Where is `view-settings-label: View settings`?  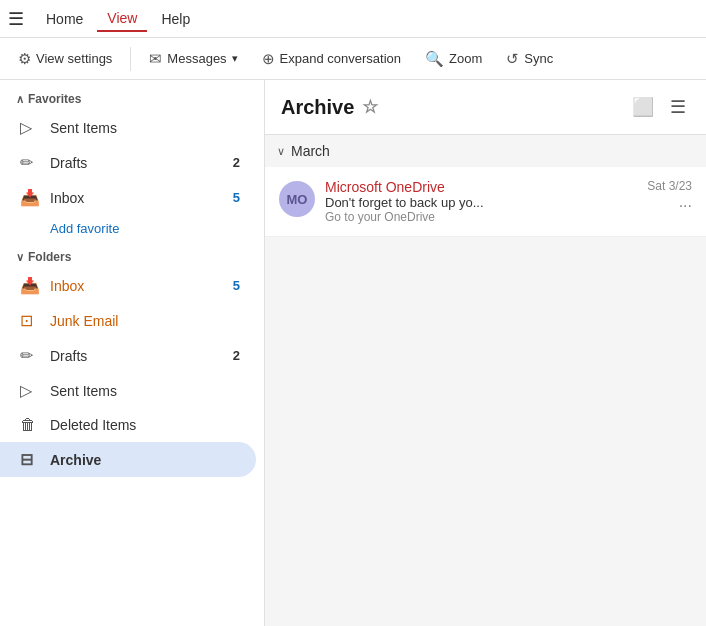
view-settings-label: View settings is located at coordinates (74, 58).